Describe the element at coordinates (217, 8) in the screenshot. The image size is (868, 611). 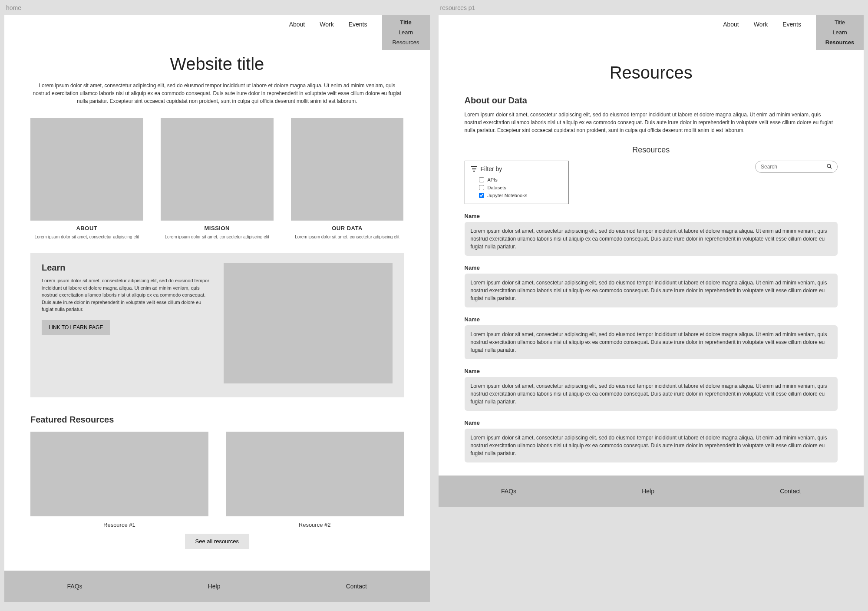
I see `frame-label-home: home` at that location.